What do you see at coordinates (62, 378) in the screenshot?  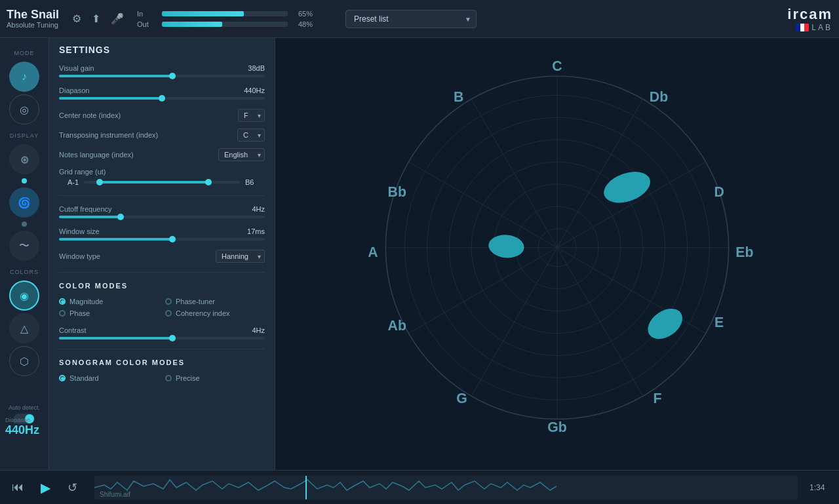 I see `radio-standard-dot` at bounding box center [62, 378].